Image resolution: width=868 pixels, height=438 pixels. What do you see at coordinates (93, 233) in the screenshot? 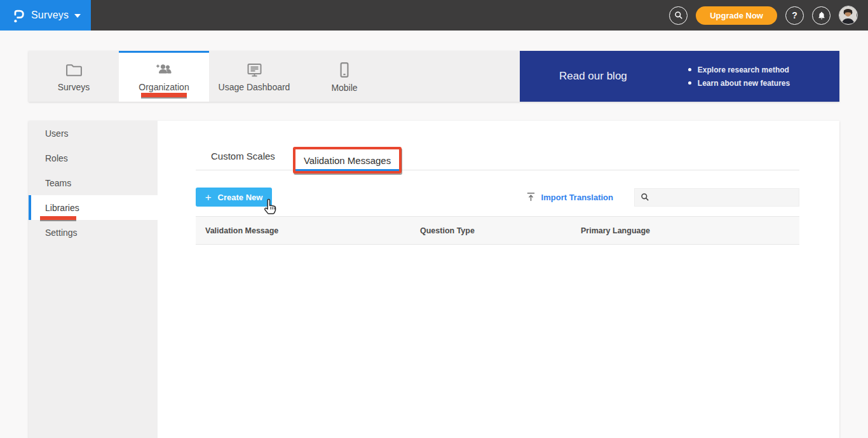
I see `sidebar-item-settings: Settings` at bounding box center [93, 233].